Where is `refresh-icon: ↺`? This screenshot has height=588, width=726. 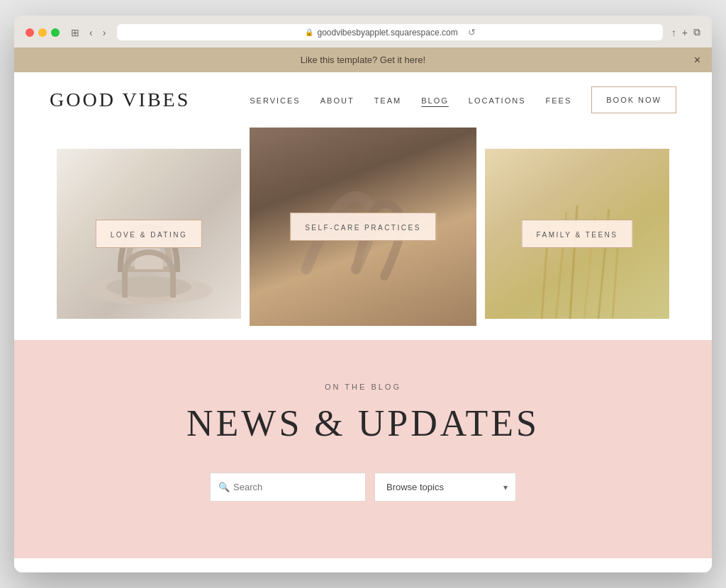
refresh-icon: ↺ is located at coordinates (472, 33).